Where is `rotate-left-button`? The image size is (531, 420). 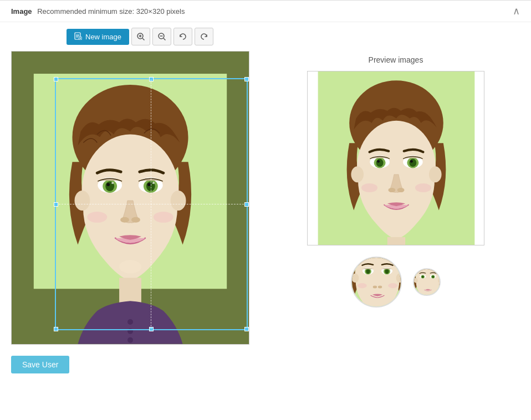
rotate-left-button is located at coordinates (183, 37).